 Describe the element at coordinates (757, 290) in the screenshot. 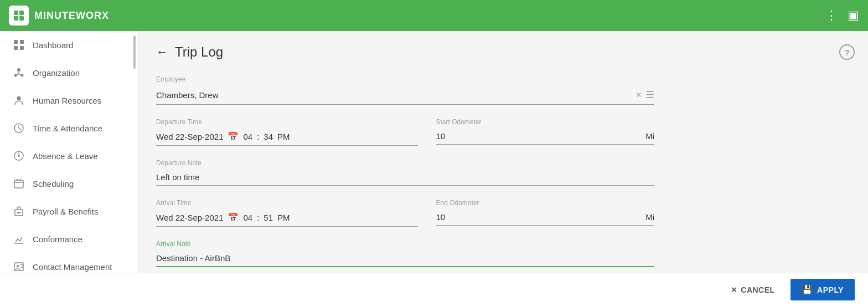

I see `cancel-label: CANCEL` at that location.